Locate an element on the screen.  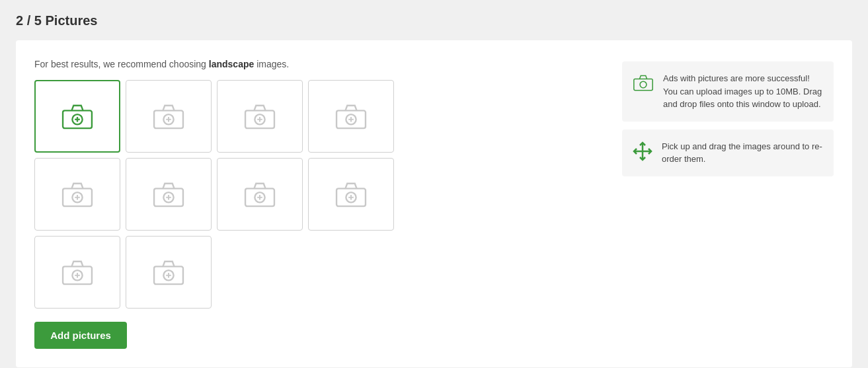
drag-tip-icon is located at coordinates (643, 152).